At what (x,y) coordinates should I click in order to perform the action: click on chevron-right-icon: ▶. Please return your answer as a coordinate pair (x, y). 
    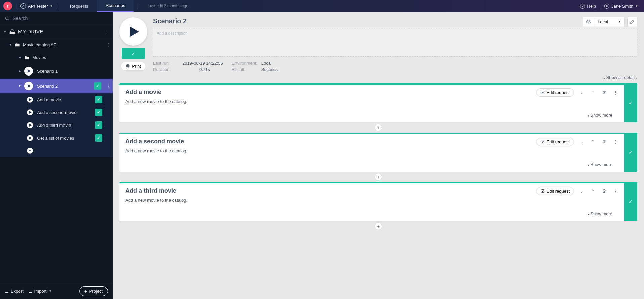
    Looking at the image, I should click on (20, 71).